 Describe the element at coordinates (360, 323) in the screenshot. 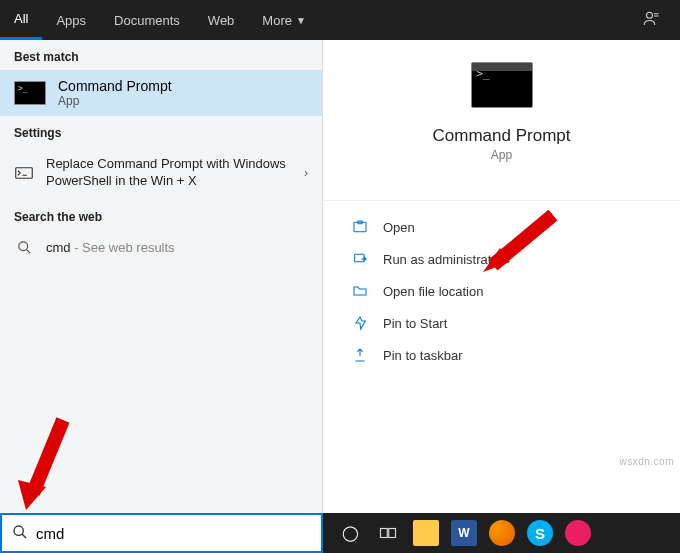

I see `pin-start-icon` at that location.